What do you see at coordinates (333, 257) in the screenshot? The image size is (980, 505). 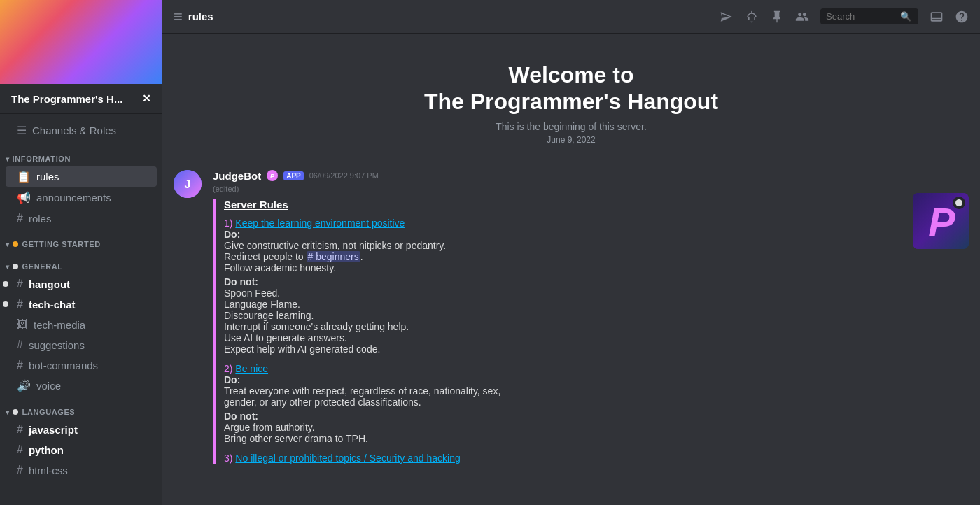 I see `beginners-mention: # beginners` at bounding box center [333, 257].